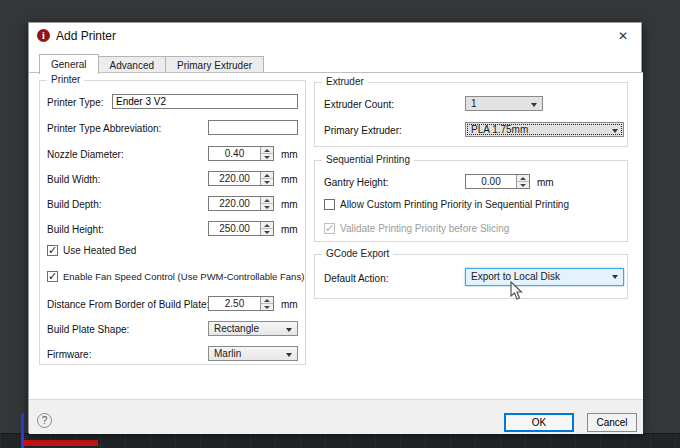 The image size is (680, 448). What do you see at coordinates (498, 182) in the screenshot?
I see `gantry-height-stepper: 0.00` at bounding box center [498, 182].